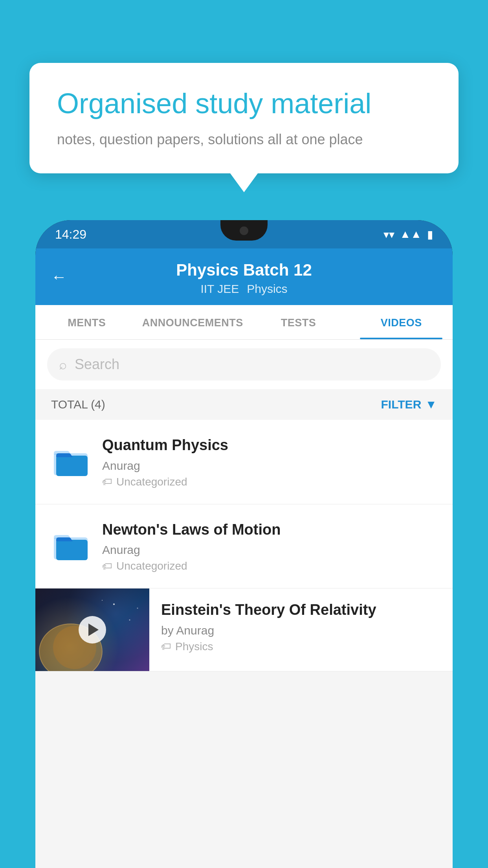 The width and height of the screenshot is (488, 868). What do you see at coordinates (244, 364) in the screenshot?
I see `search-bar-container: ⌕ Search` at bounding box center [244, 364].